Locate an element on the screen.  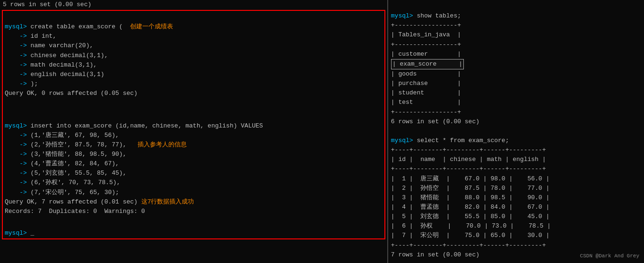
records-line: Records: 7 Duplicates: 0 Warnings: 0 is located at coordinates (75, 212).